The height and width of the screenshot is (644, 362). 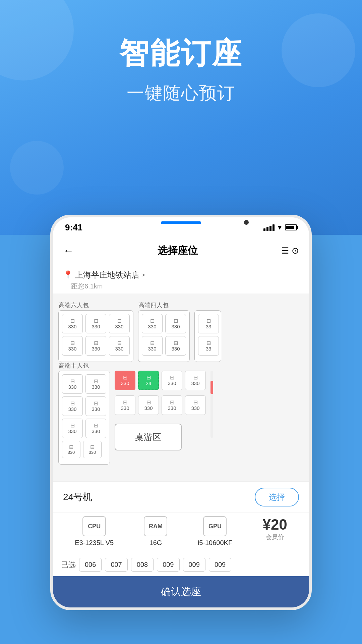 I want to click on info-panel: 24号机 选择 CPU E3-1235L V5 RAM 16G, so click(x=181, y=544).